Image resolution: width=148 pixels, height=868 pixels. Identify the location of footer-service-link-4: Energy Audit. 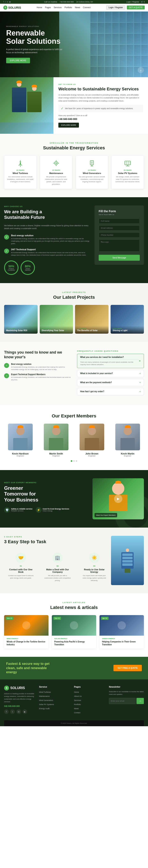
(45, 709).